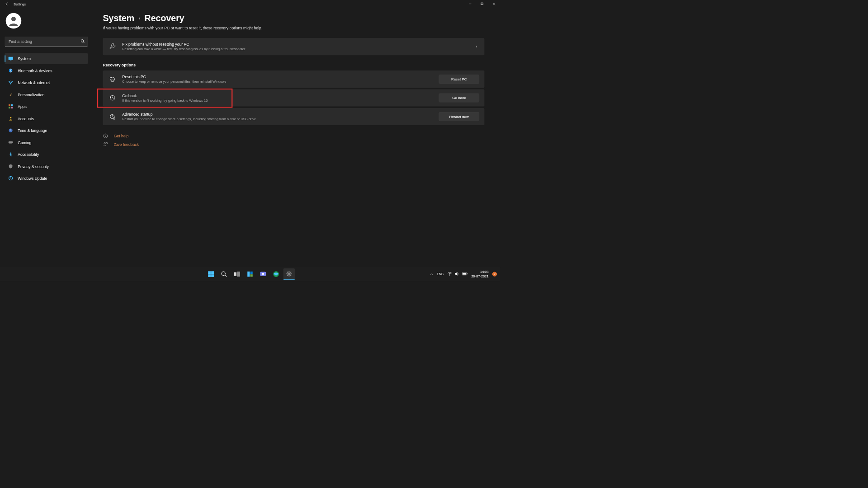 Image resolution: width=868 pixels, height=488 pixels. What do you see at coordinates (106, 136) in the screenshot?
I see `help-icon: ?` at bounding box center [106, 136].